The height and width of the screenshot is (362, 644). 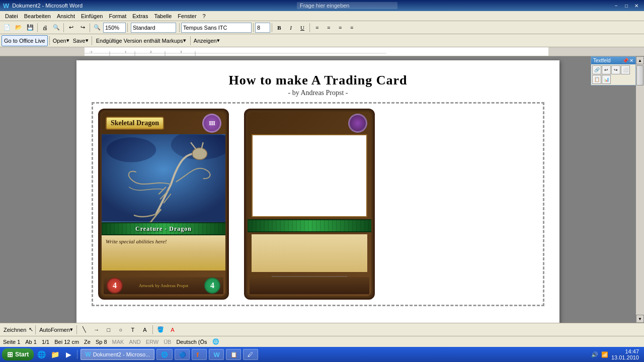 What do you see at coordinates (616, 70) in the screenshot?
I see `tf-icon-3: ↪` at bounding box center [616, 70].